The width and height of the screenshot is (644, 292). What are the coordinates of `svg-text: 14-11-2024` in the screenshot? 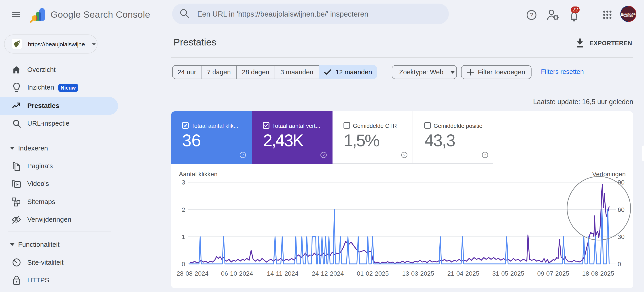 It's located at (282, 273).